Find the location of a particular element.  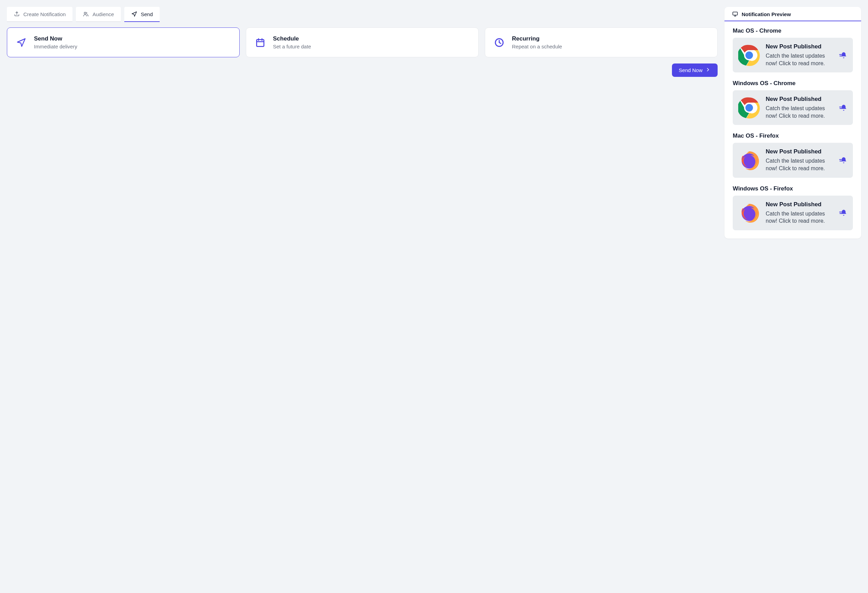

clock-icon is located at coordinates (499, 43).